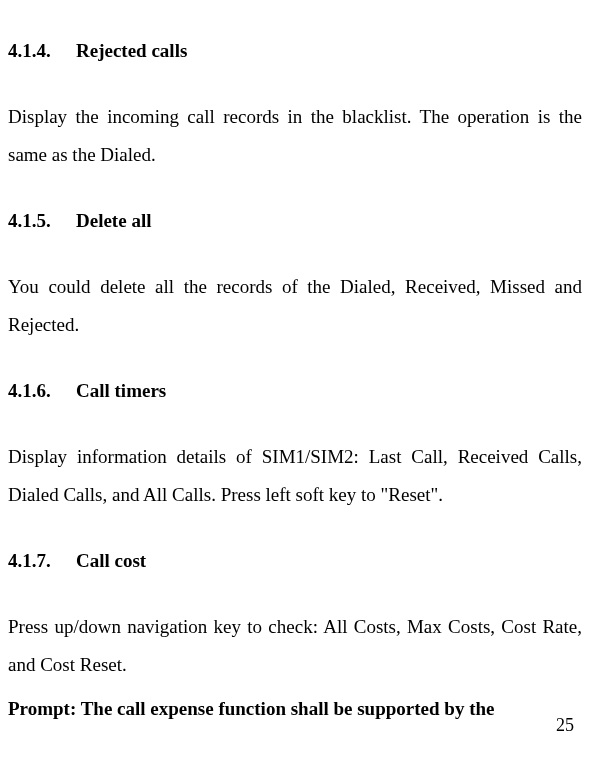 This screenshot has height=757, width=590. Describe the element at coordinates (295, 51) in the screenshot. I see `section-heading-rejected-calls: 4.1.4. Rejected calls` at that location.